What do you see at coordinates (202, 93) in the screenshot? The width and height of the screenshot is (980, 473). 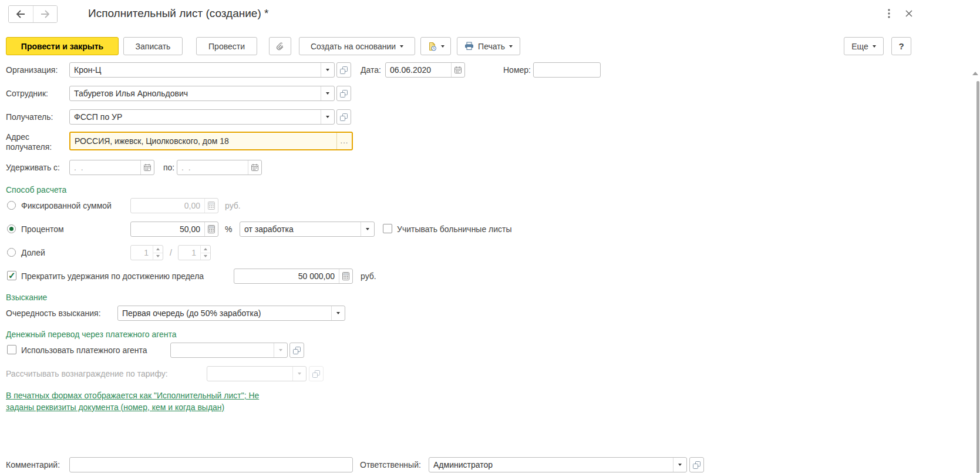 I see `employee-field` at bounding box center [202, 93].